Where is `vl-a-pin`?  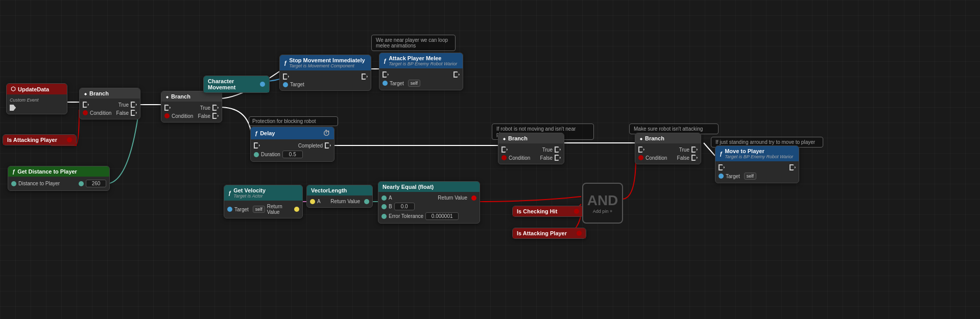 vl-a-pin is located at coordinates (313, 202).